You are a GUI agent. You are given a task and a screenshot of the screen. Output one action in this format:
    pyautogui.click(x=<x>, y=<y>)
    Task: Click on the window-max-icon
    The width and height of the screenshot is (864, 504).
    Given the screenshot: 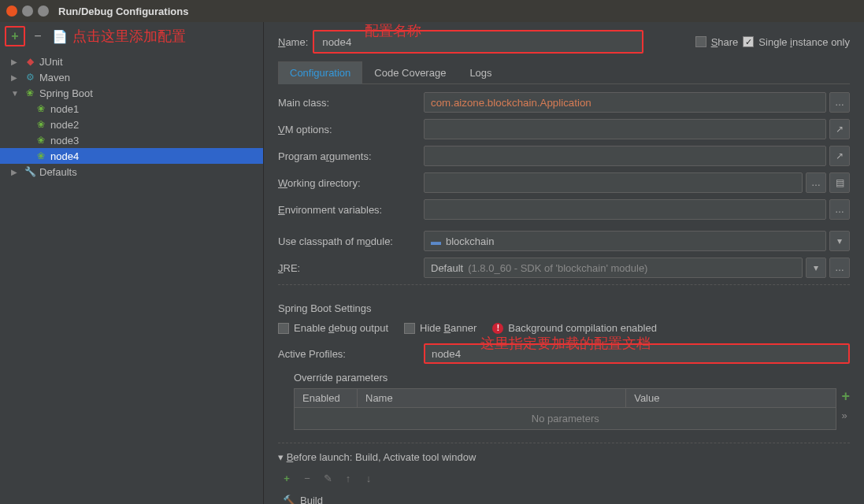 What is the action you would take?
    pyautogui.click(x=43, y=11)
    